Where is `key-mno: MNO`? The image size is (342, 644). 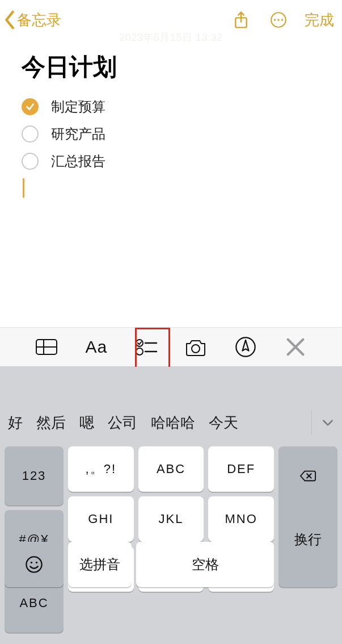
key-mno: MNO is located at coordinates (241, 519).